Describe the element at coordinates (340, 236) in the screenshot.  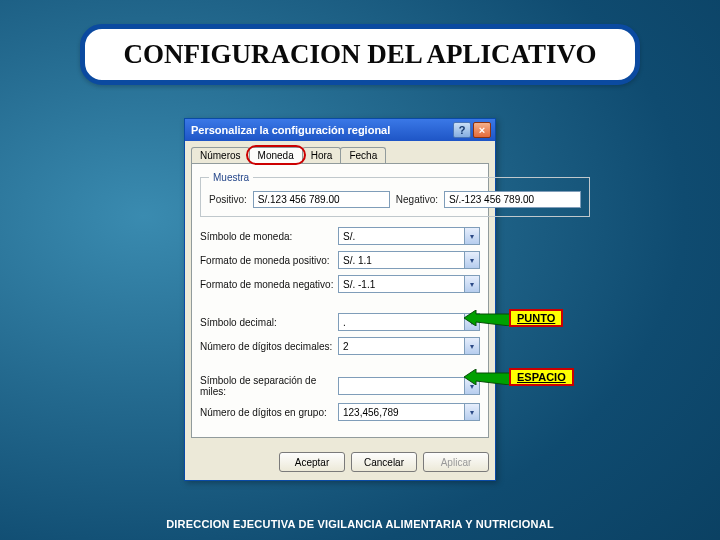
I see `row-simbolo-moneda: Símbolo de moneda: S/. ▾` at that location.